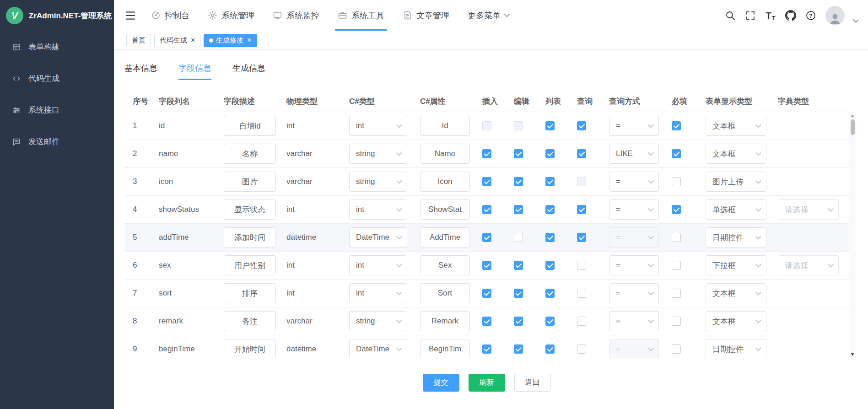  I want to click on scrollbar-down-icon, so click(852, 354).